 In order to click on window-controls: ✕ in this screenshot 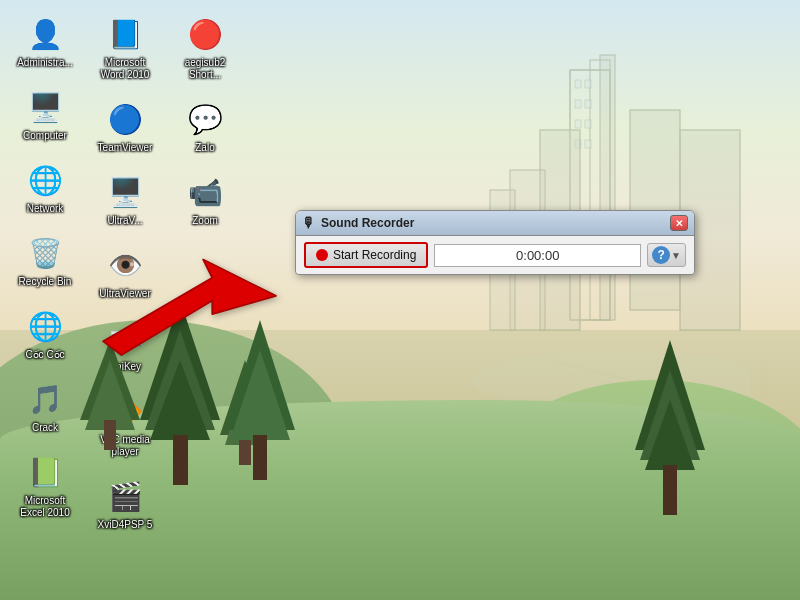, I will do `click(679, 223)`.